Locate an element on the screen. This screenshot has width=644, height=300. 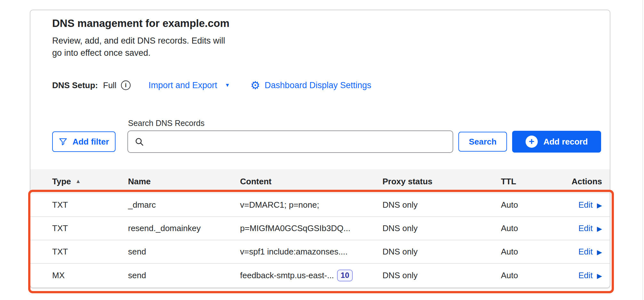
toolbar: Add filter Search + Add record is located at coordinates (331, 142).